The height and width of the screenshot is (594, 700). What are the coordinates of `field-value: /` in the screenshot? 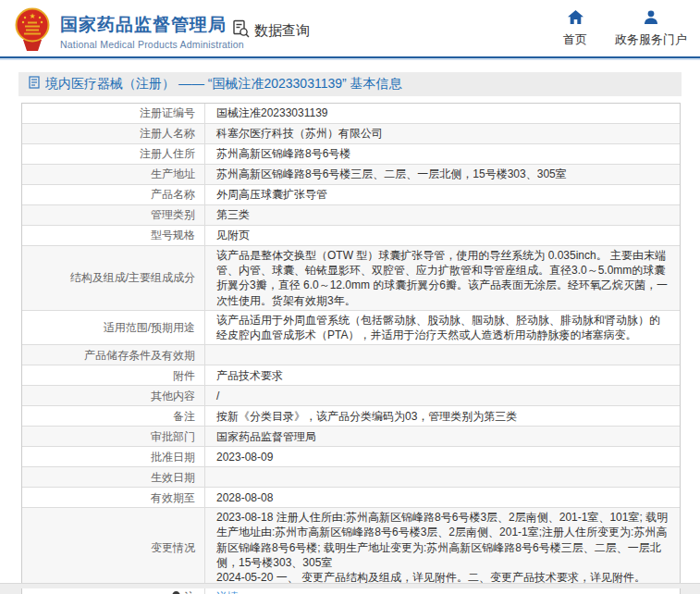 It's located at (442, 396).